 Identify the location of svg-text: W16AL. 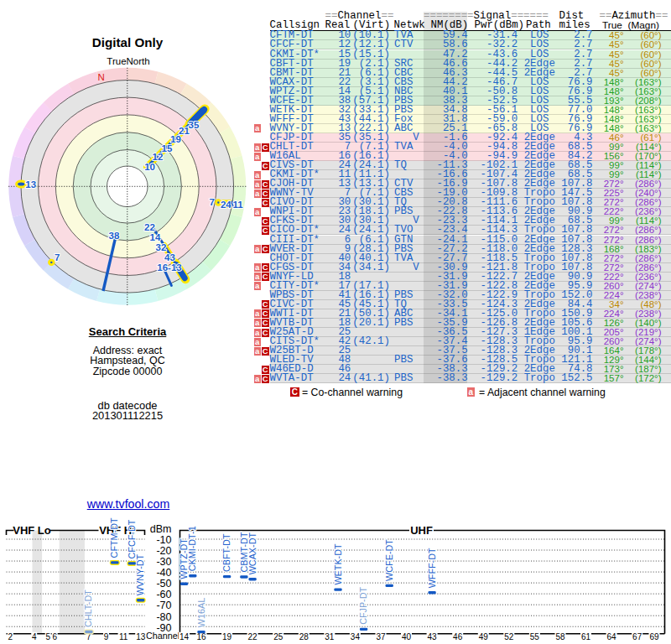
(201, 612).